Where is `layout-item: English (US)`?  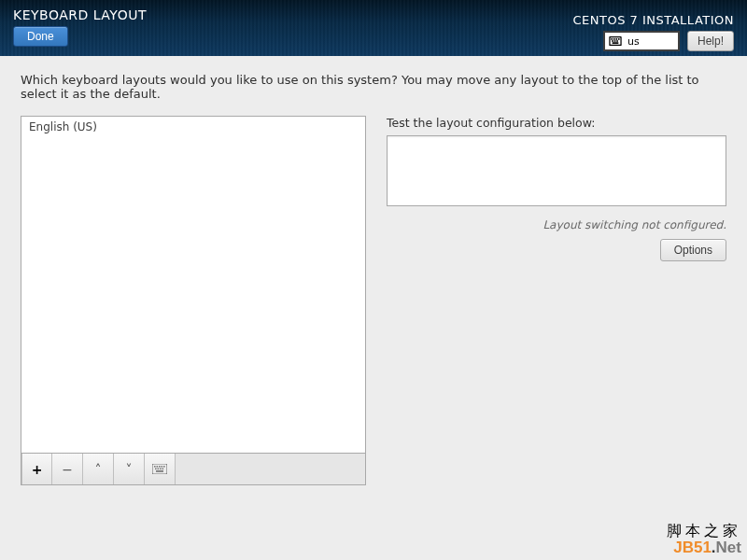
layout-item: English (US) is located at coordinates (193, 127).